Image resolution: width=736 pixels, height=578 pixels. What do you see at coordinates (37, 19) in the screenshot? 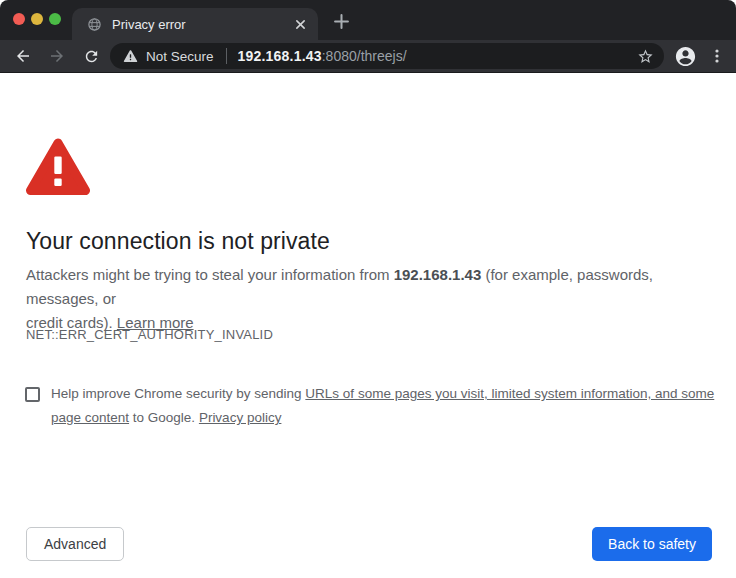
I see `macos-traffic-lights` at bounding box center [37, 19].